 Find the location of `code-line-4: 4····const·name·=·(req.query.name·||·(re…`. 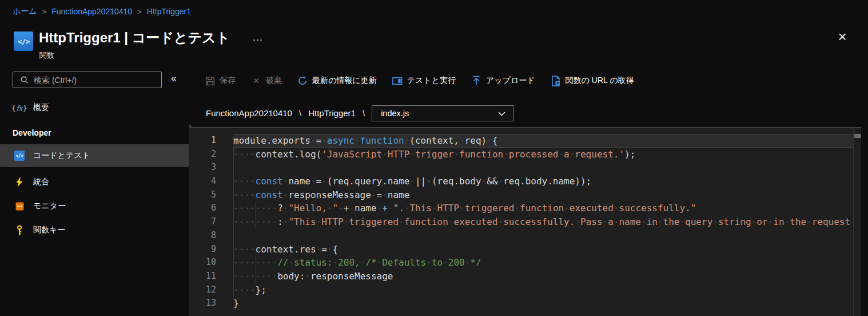

code-line-4: 4····const·name·=·(req.query.name·||·(re… is located at coordinates (521, 181).